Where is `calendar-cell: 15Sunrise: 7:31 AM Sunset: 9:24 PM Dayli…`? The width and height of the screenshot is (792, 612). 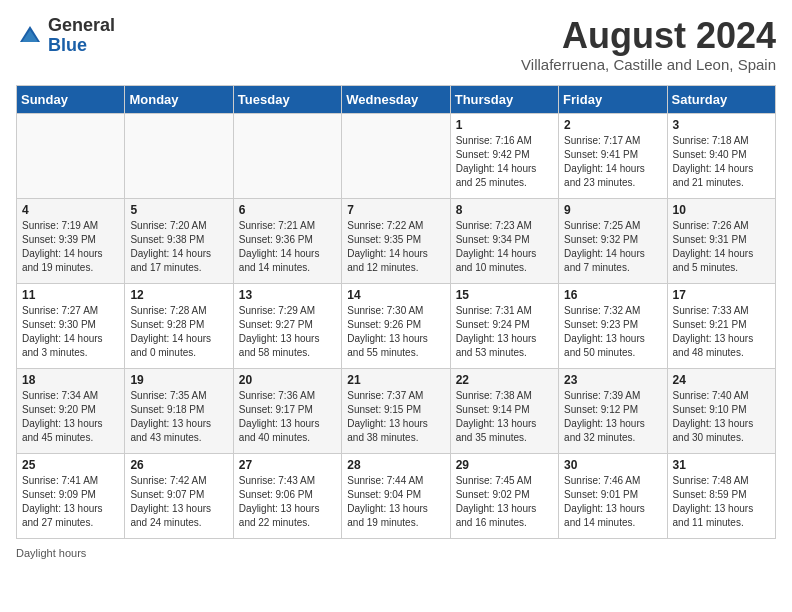
calendar-cell: 15Sunrise: 7:31 AM Sunset: 9:24 PM Dayli… is located at coordinates (504, 326).